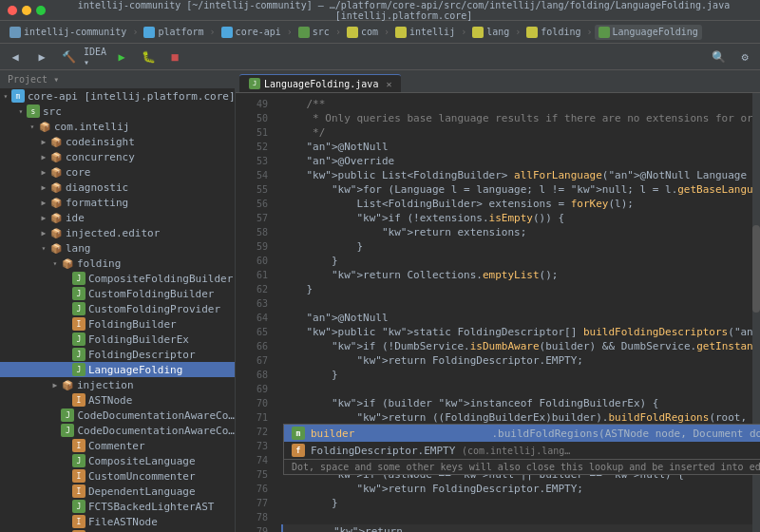 Image resolution: width=760 pixels, height=532 pixels. What do you see at coordinates (314, 32) in the screenshot?
I see `nav-src: src` at bounding box center [314, 32].